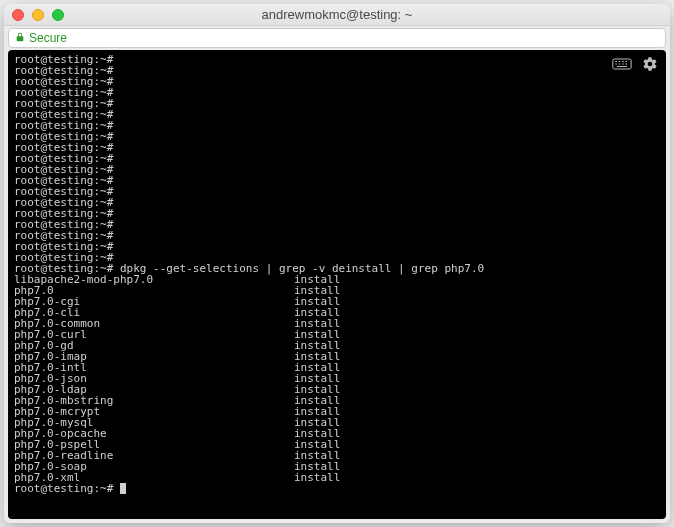 The height and width of the screenshot is (527, 674). I want to click on minimize-button, so click(38, 15).